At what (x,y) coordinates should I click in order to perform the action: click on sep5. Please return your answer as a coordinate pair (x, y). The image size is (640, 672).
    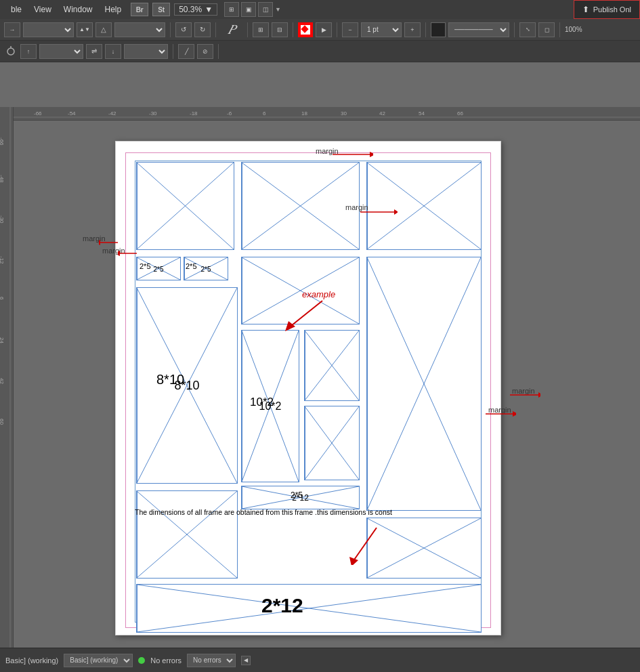
    Looking at the image, I should click on (337, 30).